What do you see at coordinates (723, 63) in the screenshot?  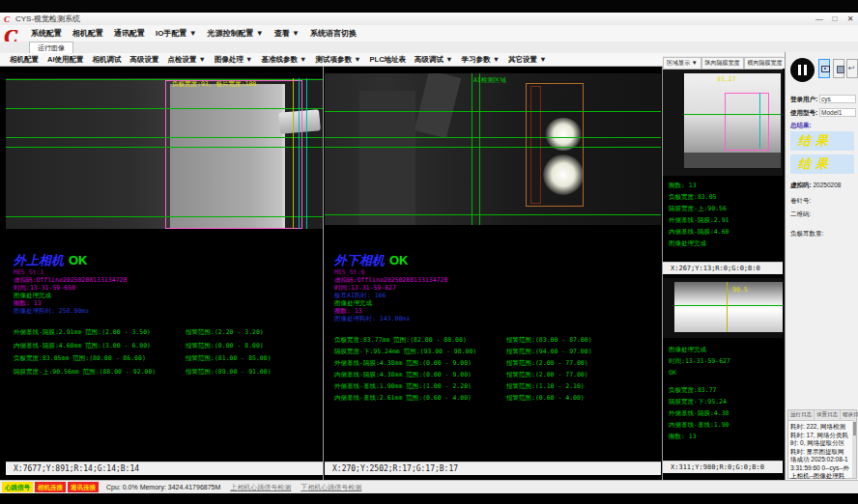 I see `thumb-view-tab: 纵向隔膜宽度` at bounding box center [723, 63].